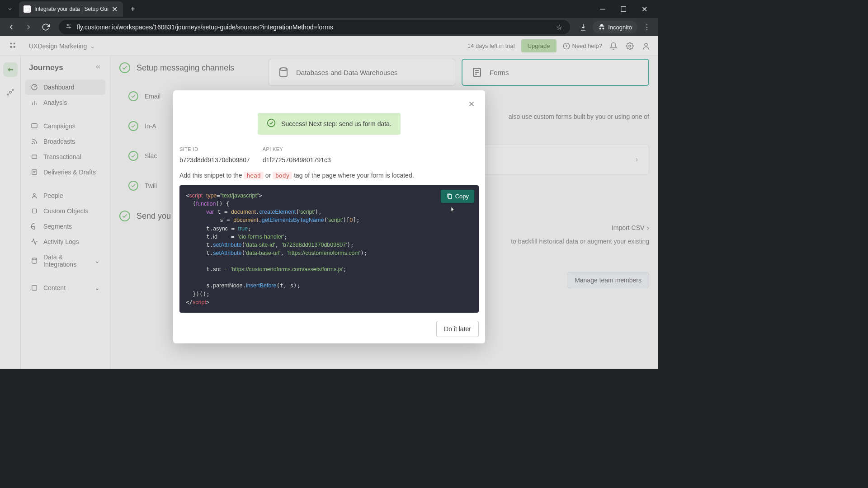  What do you see at coordinates (27, 9) in the screenshot?
I see `favicon: ⬚` at bounding box center [27, 9].